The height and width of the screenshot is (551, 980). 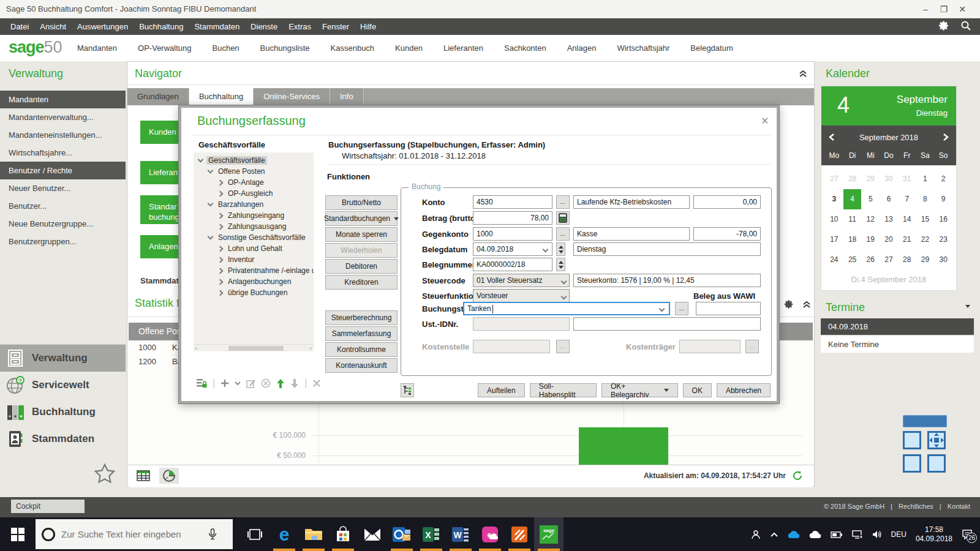 I want to click on sidebar-item-benutzergruppen-: Benutzergruppen..., so click(x=62, y=241).